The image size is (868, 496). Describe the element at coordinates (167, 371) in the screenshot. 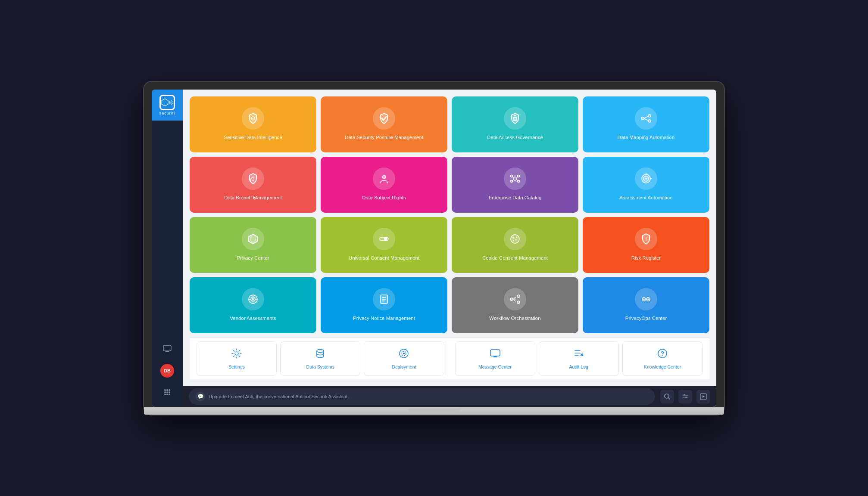

I see `user-avatar: DB` at that location.